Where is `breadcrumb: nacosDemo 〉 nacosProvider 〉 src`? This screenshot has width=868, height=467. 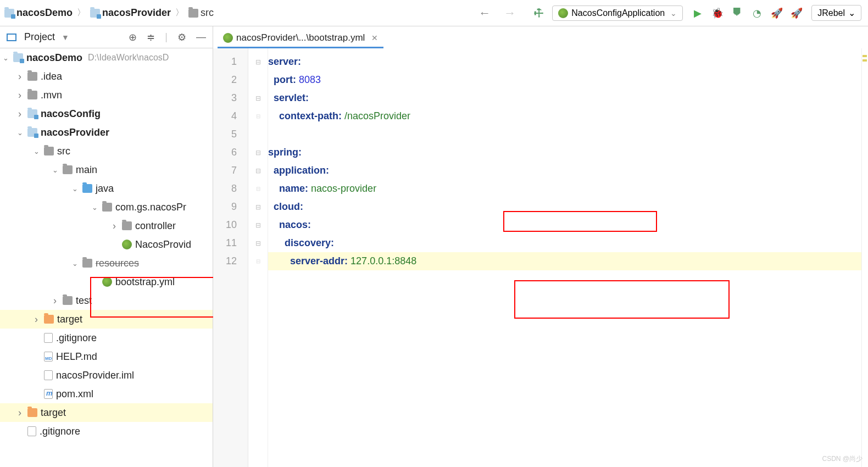
breadcrumb: nacosDemo 〉 nacosProvider 〉 src is located at coordinates (109, 13).